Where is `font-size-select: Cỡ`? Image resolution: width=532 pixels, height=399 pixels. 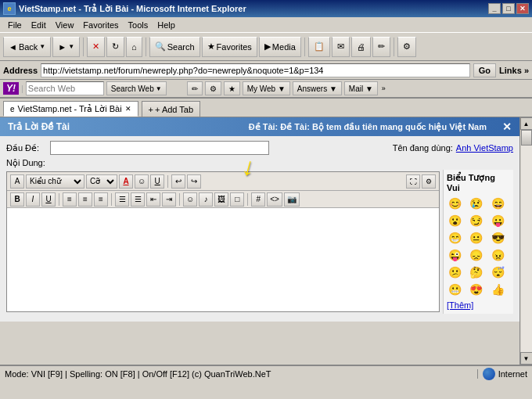
font-size-select: Cỡ is located at coordinates (102, 182).